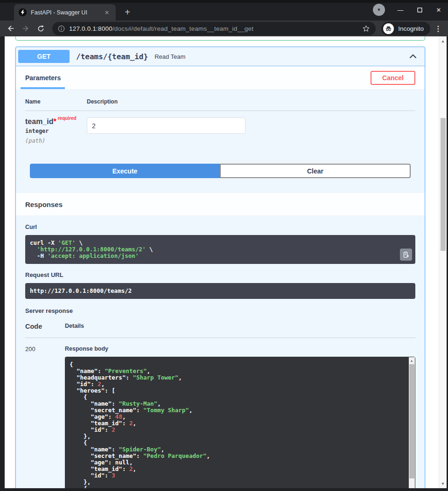  Describe the element at coordinates (224, 28) in the screenshot. I see `toolbar: 127.0.0.1:8000/docs#/default/read_team_t…` at that location.